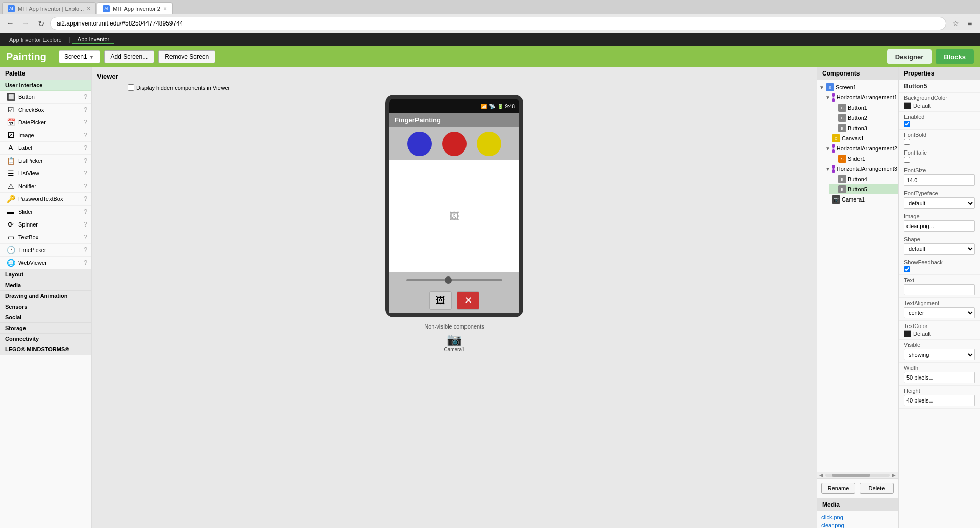 The width and height of the screenshot is (980, 528). What do you see at coordinates (454, 216) in the screenshot?
I see `canvas-area: 🖼` at bounding box center [454, 216].